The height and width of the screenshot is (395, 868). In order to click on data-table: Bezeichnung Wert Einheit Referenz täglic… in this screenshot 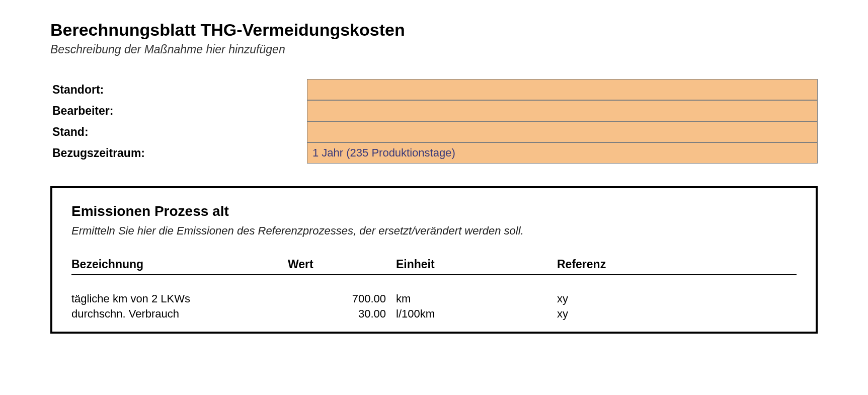, I will do `click(434, 290)`.